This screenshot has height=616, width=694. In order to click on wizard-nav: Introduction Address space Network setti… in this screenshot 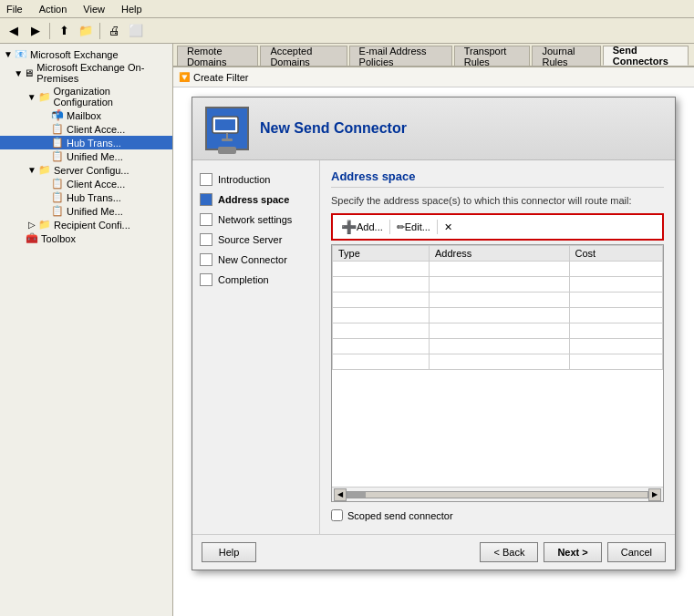, I will do `click(256, 347)`.